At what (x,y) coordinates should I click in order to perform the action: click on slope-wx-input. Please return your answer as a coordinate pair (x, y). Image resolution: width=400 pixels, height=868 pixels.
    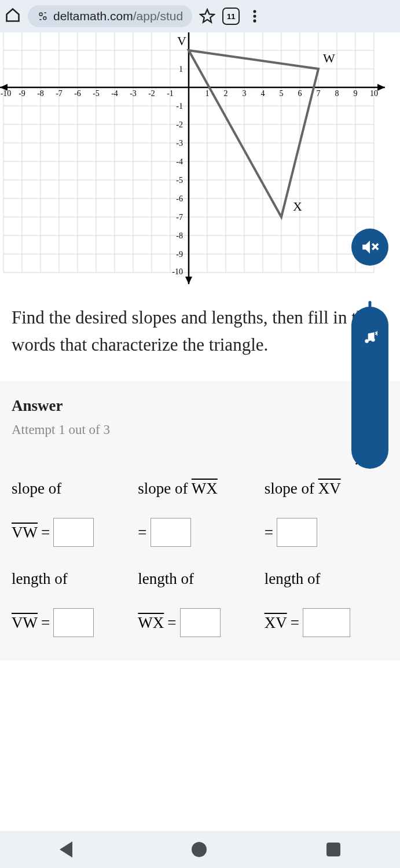
    Looking at the image, I should click on (171, 532).